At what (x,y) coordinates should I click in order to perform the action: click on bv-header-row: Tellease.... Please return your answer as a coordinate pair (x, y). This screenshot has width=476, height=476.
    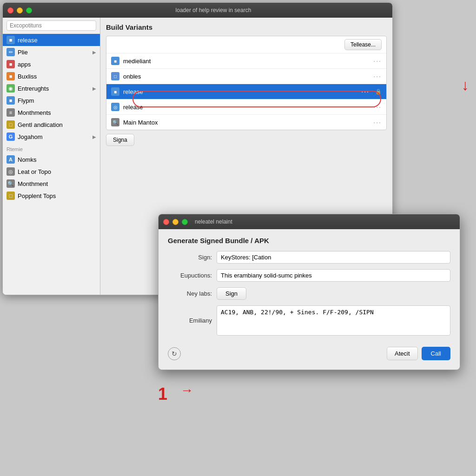
    Looking at the image, I should click on (246, 45).